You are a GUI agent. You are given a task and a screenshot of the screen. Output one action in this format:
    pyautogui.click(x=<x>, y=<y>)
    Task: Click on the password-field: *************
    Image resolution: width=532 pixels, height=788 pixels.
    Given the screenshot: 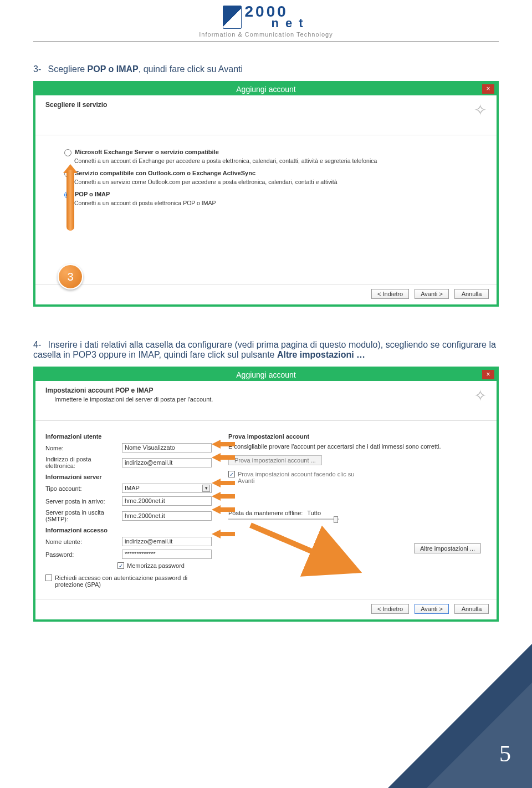 What is the action you would take?
    pyautogui.click(x=167, y=555)
    